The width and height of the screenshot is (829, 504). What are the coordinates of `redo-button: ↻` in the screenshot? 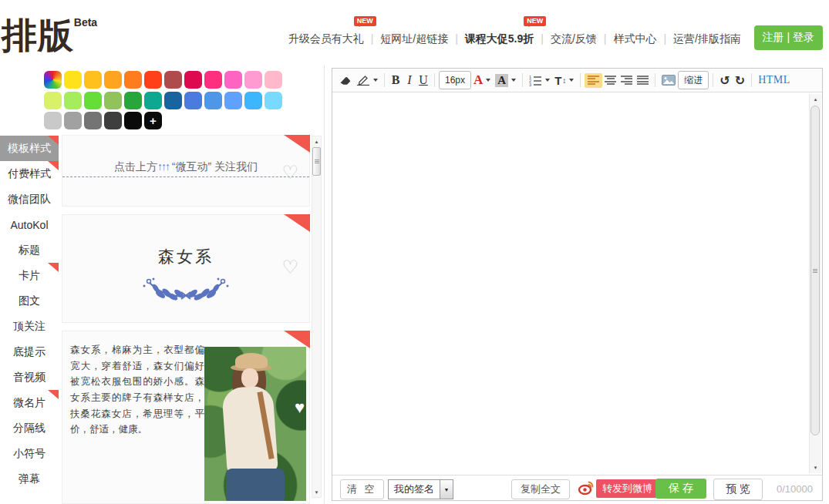 It's located at (740, 80).